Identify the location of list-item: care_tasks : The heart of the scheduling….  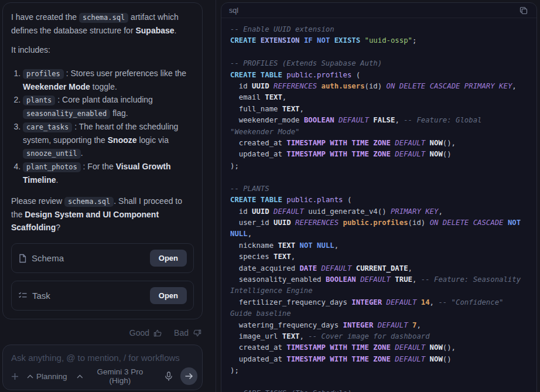
(108, 140).